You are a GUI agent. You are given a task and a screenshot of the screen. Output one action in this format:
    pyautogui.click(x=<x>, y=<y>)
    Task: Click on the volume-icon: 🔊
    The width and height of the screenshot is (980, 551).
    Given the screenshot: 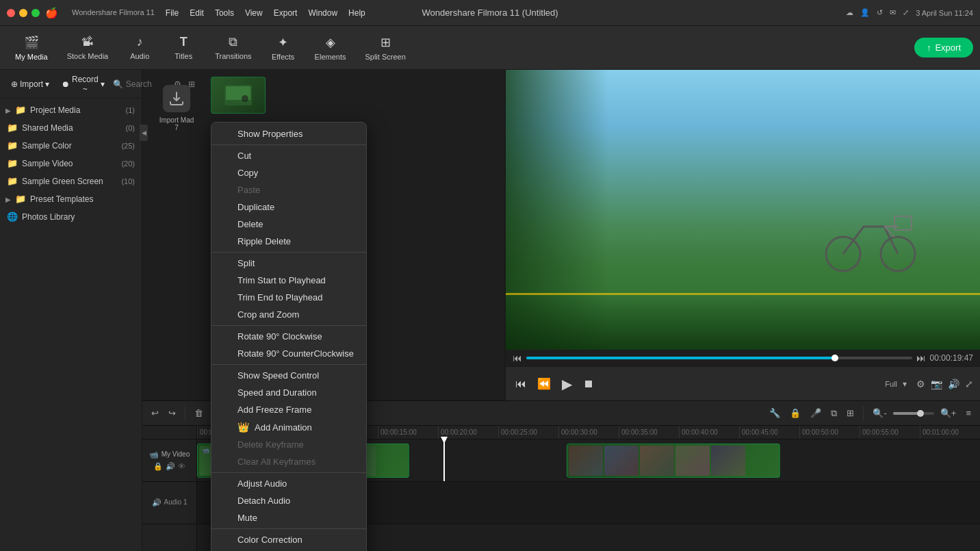 What is the action you would take?
    pyautogui.click(x=954, y=384)
    